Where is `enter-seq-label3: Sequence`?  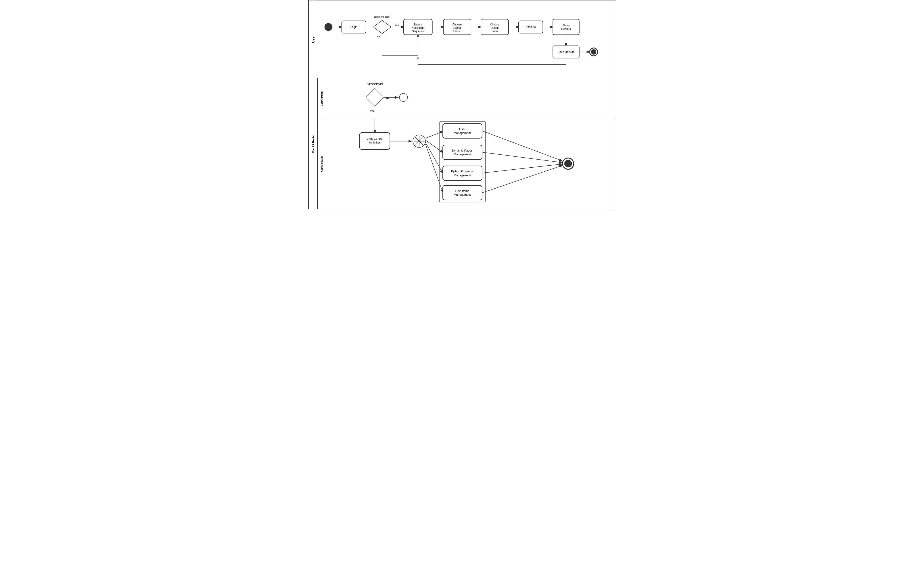
enter-seq-label3: Sequence is located at coordinates (418, 31).